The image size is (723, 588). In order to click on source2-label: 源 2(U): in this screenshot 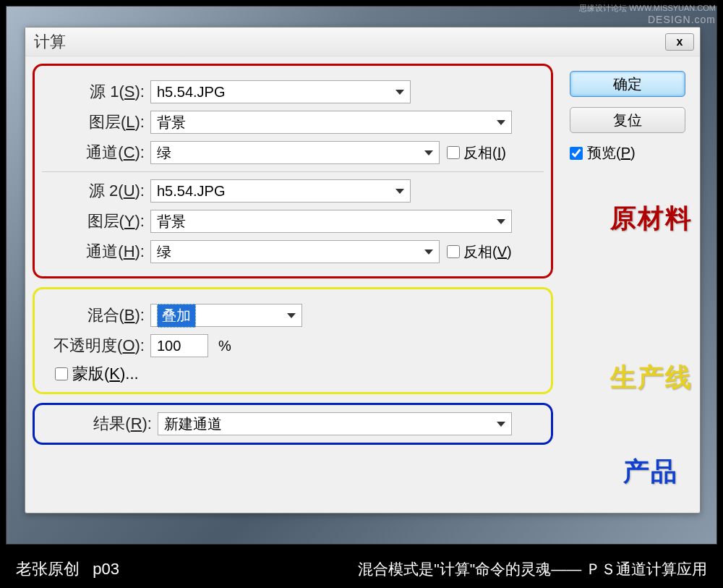, I will do `click(96, 191)`.